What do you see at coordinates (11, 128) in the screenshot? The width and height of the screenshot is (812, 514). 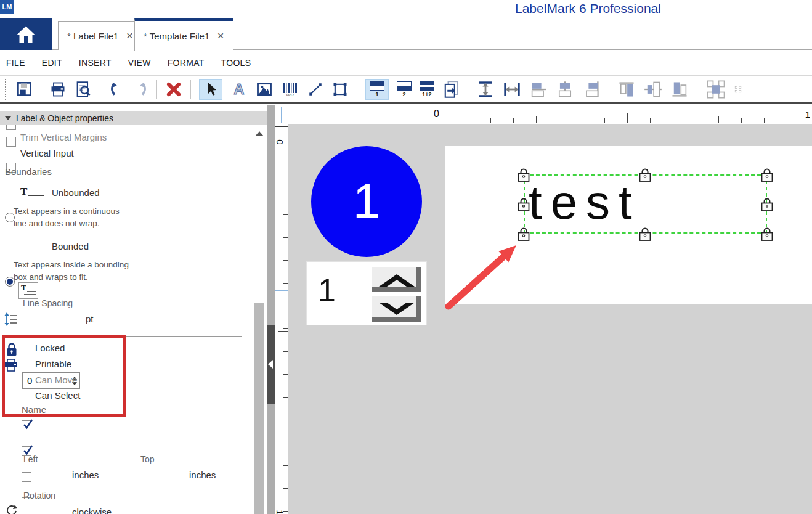 I see `clipped-checkbox` at bounding box center [11, 128].